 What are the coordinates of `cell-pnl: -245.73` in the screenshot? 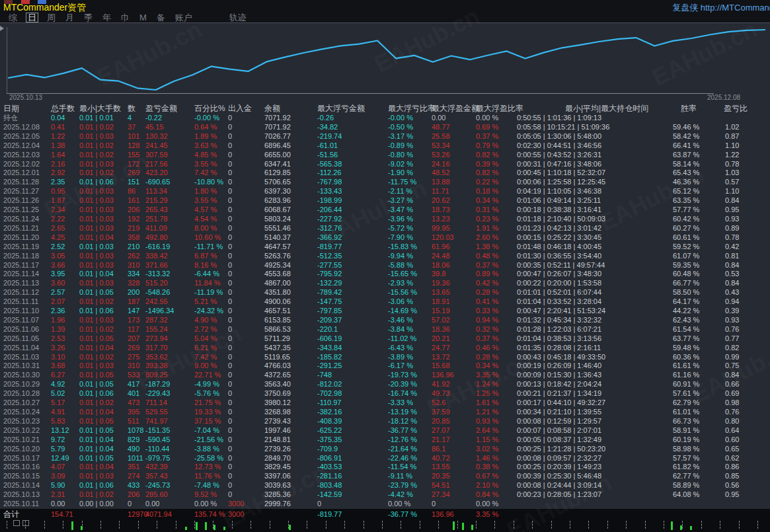 It's located at (169, 486).